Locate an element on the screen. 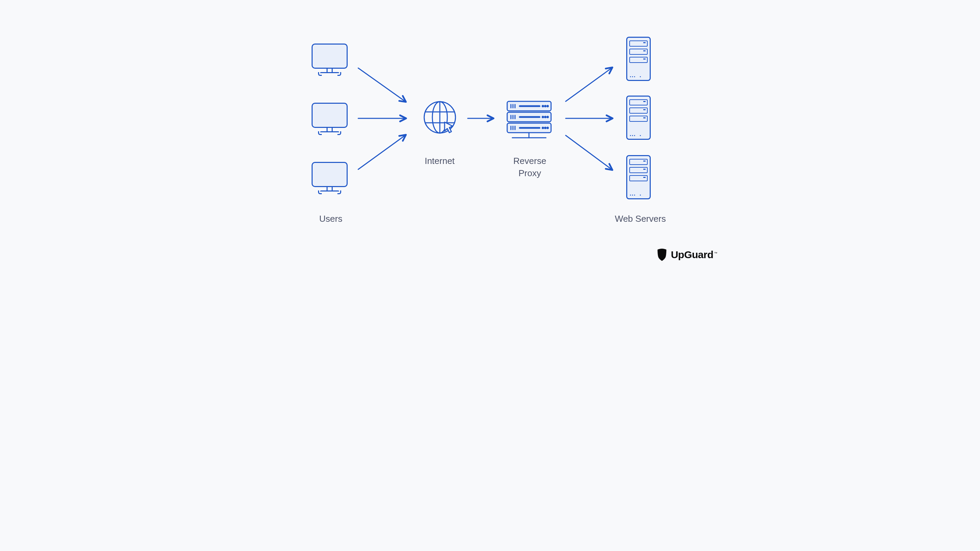 The image size is (980, 551). web-servers-label: Web Servers is located at coordinates (641, 219).